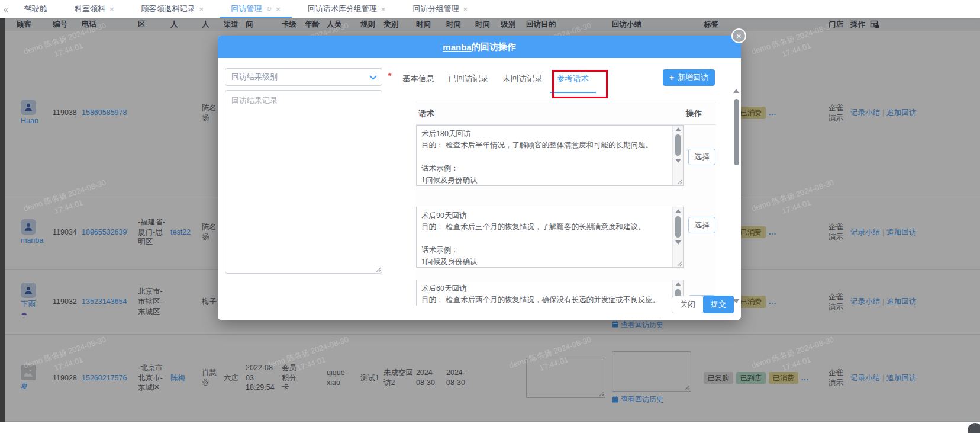 The image size is (980, 433). What do you see at coordinates (550, 237) in the screenshot?
I see `script-item-textarea: 术后90天回访 目的： 检查术后三个月的恢复情况，了解顾客的长期满意度和建议。 …` at bounding box center [550, 237].